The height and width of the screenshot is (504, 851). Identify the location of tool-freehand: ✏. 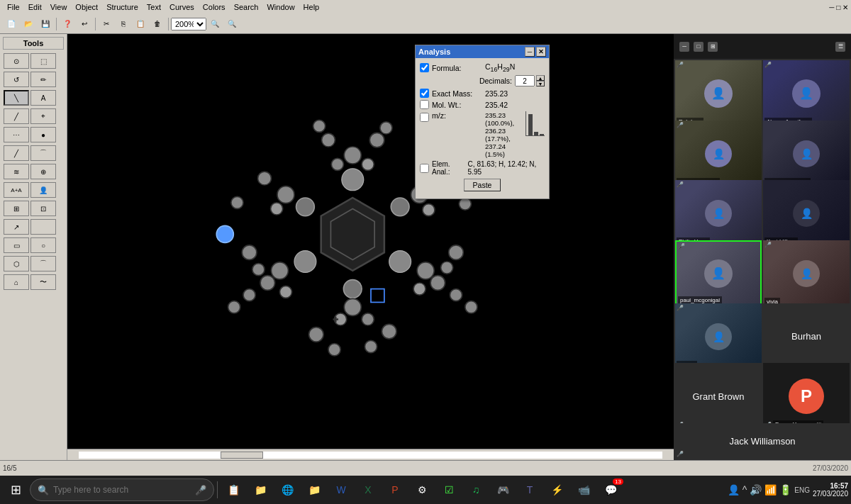
(43, 79).